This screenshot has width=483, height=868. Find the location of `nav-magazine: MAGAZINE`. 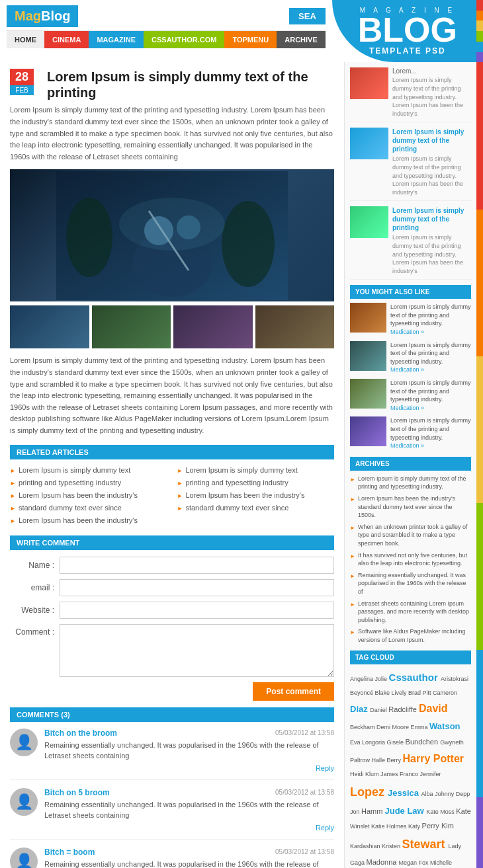

nav-magazine: MAGAZINE is located at coordinates (116, 40).